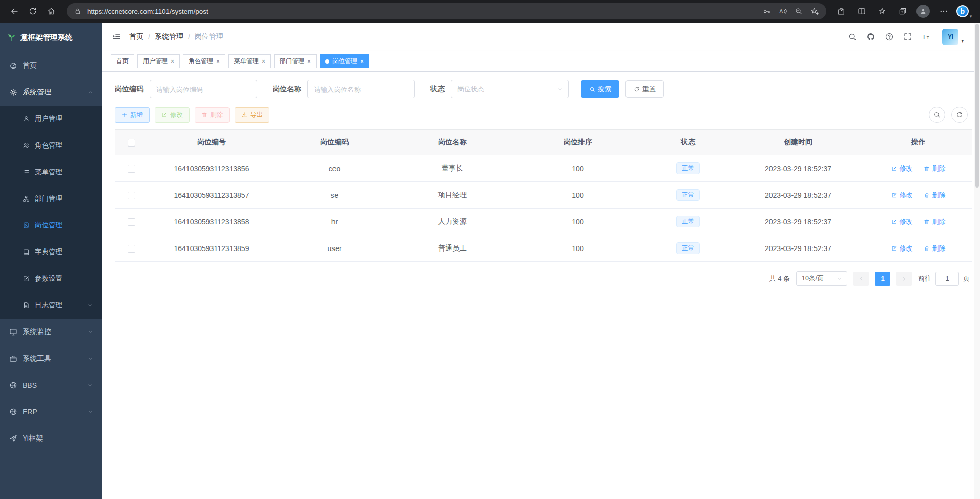  I want to click on browser-split-screen-button, so click(862, 11).